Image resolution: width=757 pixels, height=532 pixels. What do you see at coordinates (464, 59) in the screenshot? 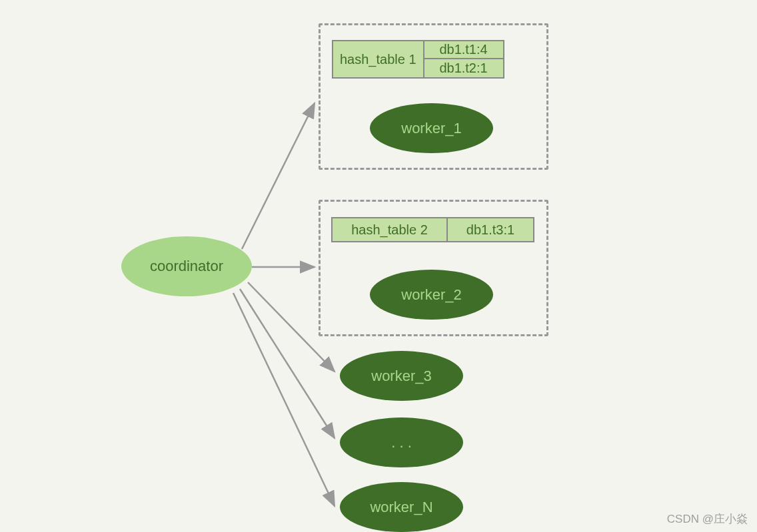
I see `hash-table-1-entries: db1.t1:4 db1.t2:1` at bounding box center [464, 59].